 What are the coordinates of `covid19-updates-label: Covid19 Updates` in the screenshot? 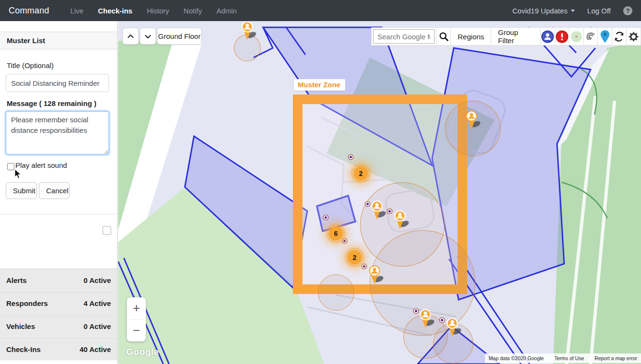 It's located at (540, 11).